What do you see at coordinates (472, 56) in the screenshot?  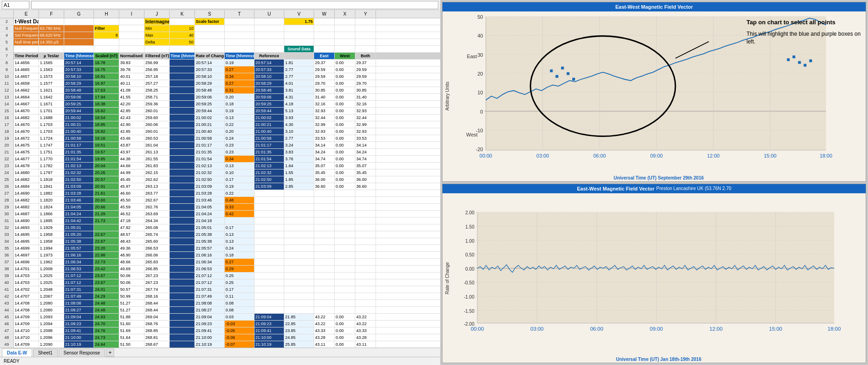 I see `svg-text: East` at bounding box center [472, 56].